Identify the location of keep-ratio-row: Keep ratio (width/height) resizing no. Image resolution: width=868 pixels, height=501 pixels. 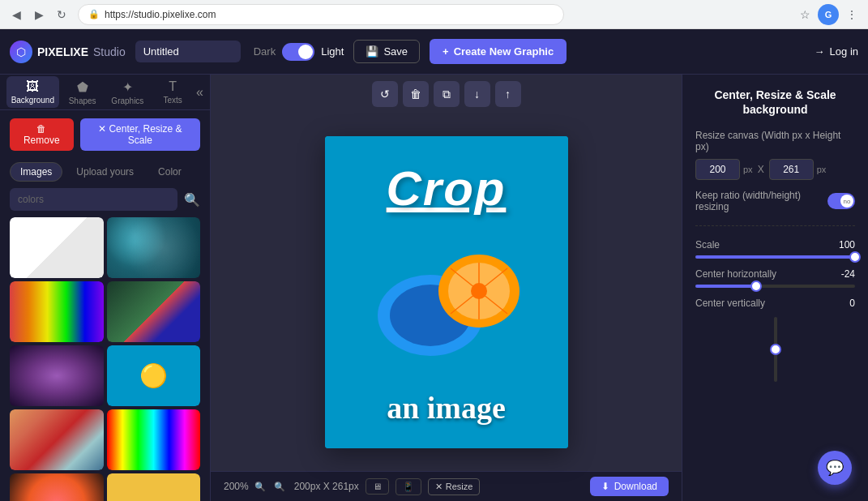
(775, 201).